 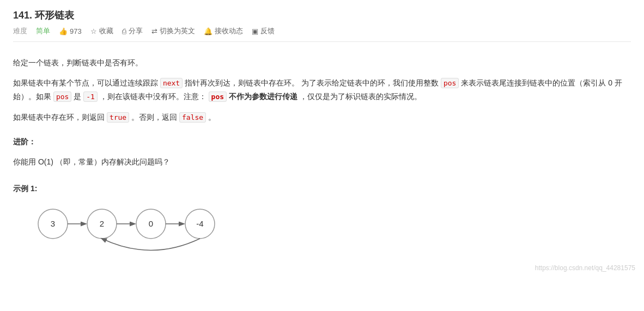 What do you see at coordinates (59, 117) in the screenshot?
I see `return-pre: 如果链表中存在环，则返回` at bounding box center [59, 117].